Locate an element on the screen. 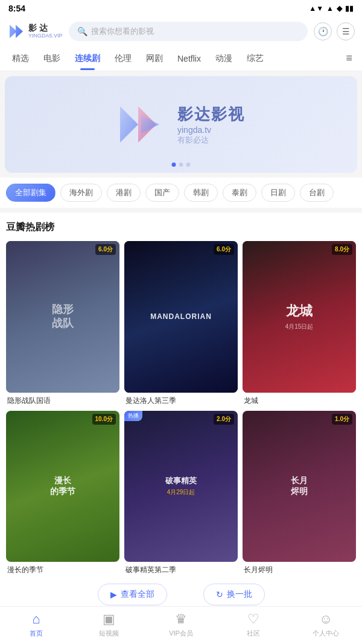 Image resolution: width=362 pixels, height=644 pixels. status-time: 8:54 is located at coordinates (17, 8).